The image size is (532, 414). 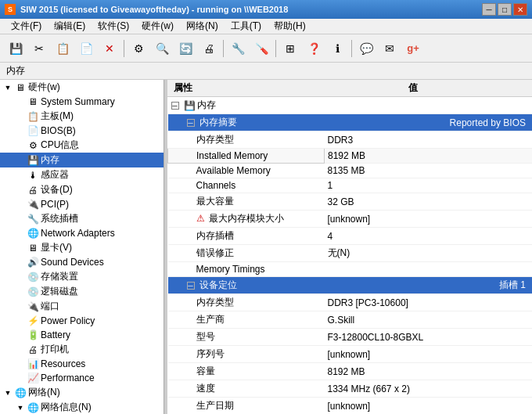 What do you see at coordinates (246, 269) in the screenshot?
I see `prop-timings-label: Memory Timings` at bounding box center [246, 269].